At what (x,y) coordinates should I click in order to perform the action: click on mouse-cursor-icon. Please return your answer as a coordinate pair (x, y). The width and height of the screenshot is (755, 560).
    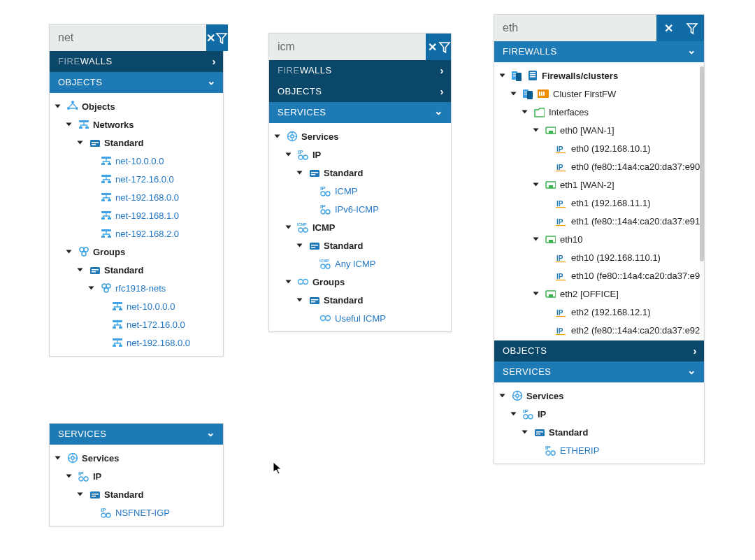
    Looking at the image, I should click on (278, 468).